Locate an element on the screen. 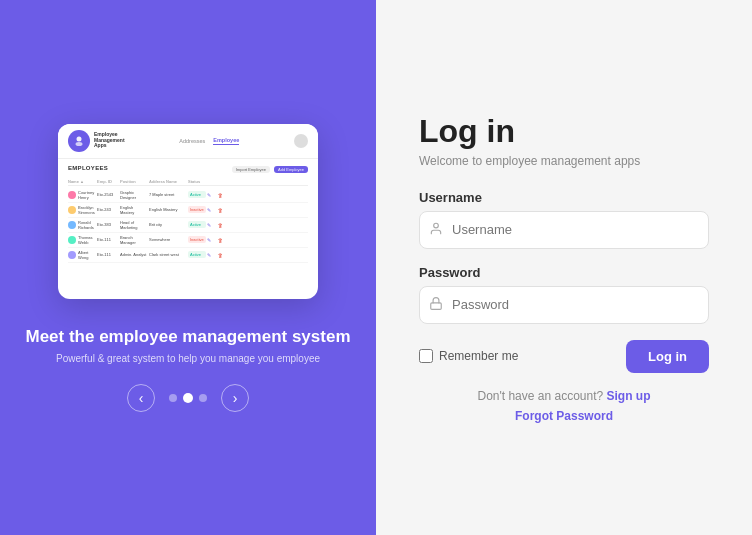 The image size is (752, 535). carousel-dots is located at coordinates (188, 398).